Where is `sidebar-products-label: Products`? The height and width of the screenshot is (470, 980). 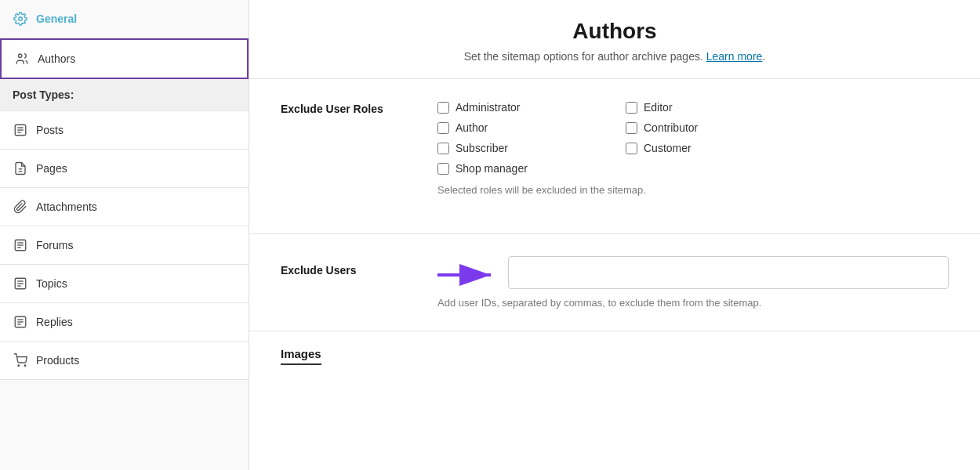
sidebar-products-label: Products is located at coordinates (58, 360).